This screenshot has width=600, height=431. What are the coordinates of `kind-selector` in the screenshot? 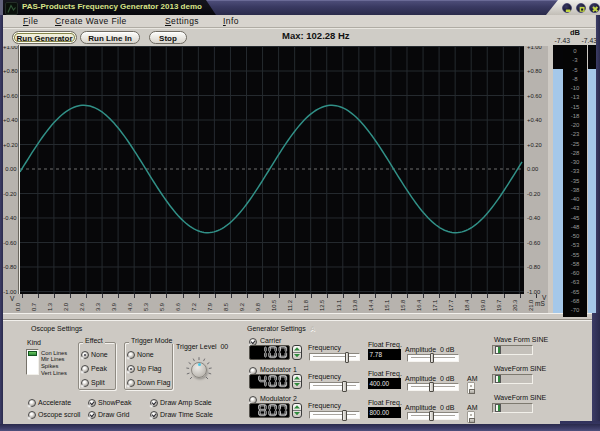 It's located at (32, 362).